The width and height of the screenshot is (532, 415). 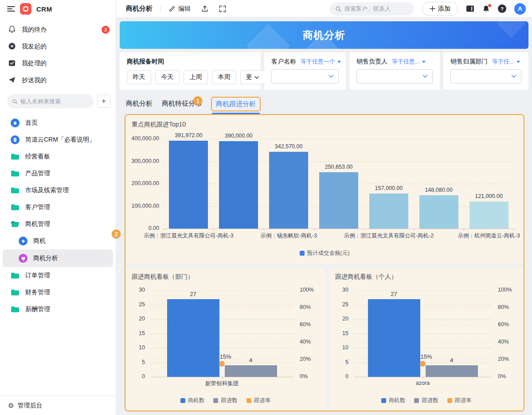 I want to click on chart-title: 跟进商机看板（个人）, so click(x=366, y=277).